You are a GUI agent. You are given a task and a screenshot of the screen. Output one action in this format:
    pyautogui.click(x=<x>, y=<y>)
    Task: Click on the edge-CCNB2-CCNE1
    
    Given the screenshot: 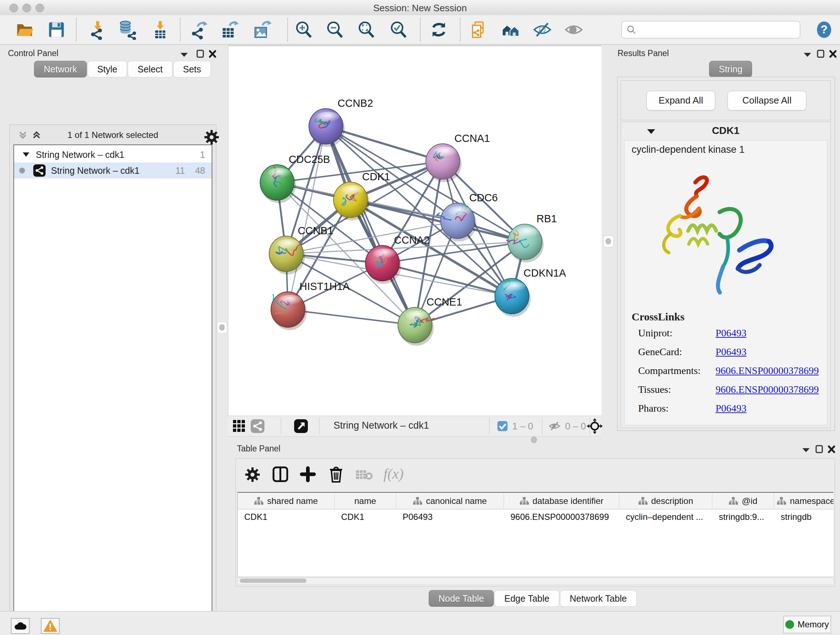 What is the action you would take?
    pyautogui.click(x=371, y=226)
    